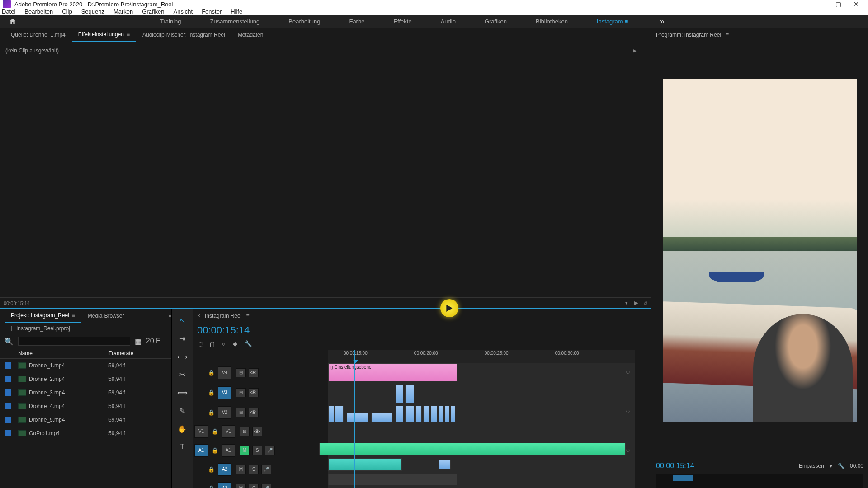 This screenshot has height=488, width=868. I want to click on source-patch-a1: A1, so click(201, 450).